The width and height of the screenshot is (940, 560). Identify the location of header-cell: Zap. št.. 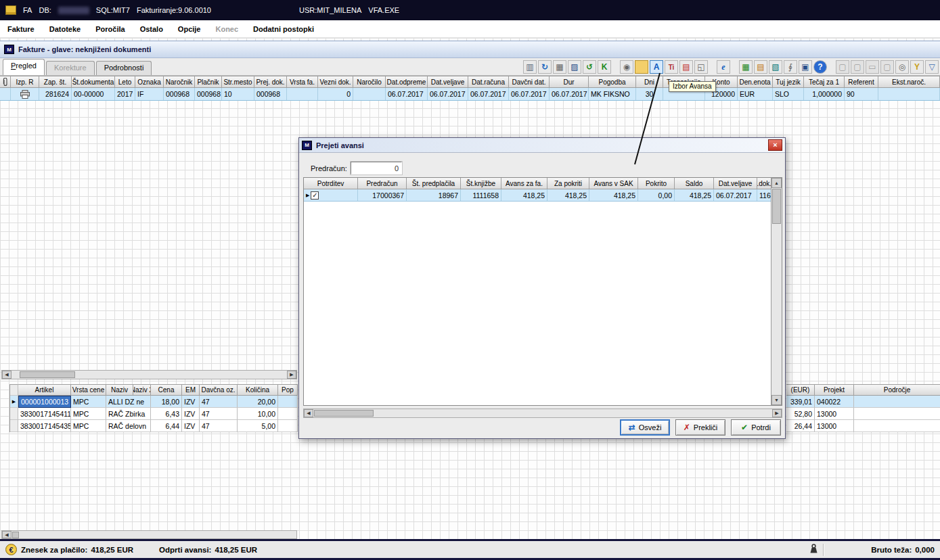
(55, 82).